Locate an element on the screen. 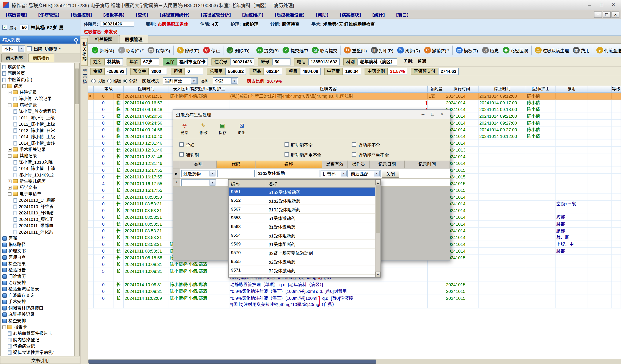  menu-item-4: 【查询】 is located at coordinates (142, 14).